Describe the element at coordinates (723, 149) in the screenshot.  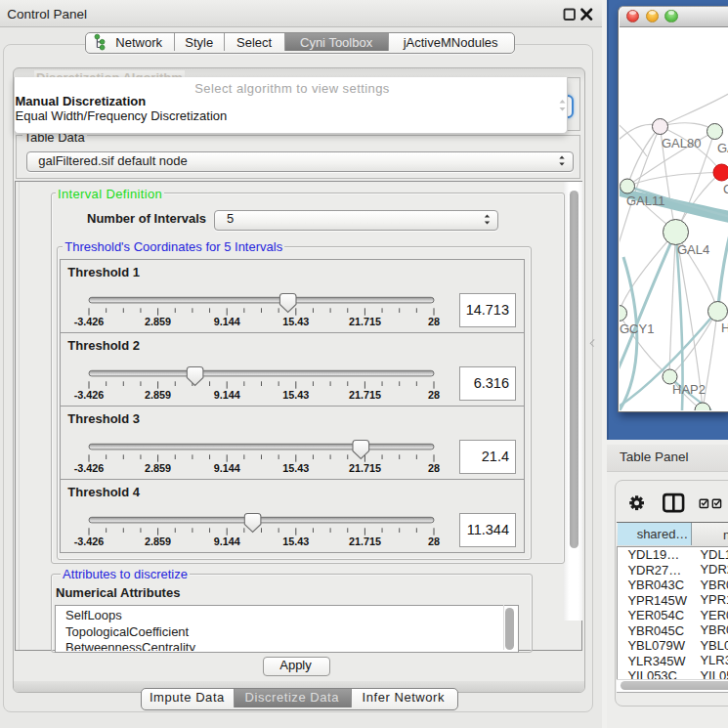
I see `svg-text: GA` at that location.